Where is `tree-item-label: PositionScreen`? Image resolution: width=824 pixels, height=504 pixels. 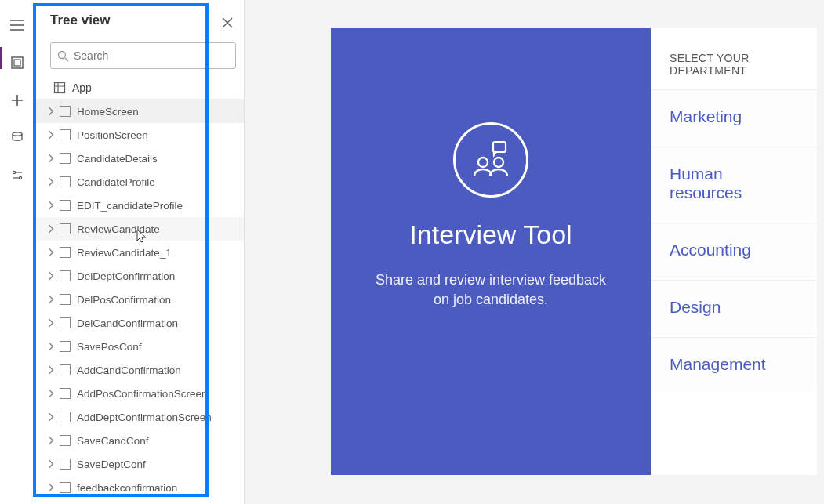
tree-item-label: PositionScreen is located at coordinates (113, 135).